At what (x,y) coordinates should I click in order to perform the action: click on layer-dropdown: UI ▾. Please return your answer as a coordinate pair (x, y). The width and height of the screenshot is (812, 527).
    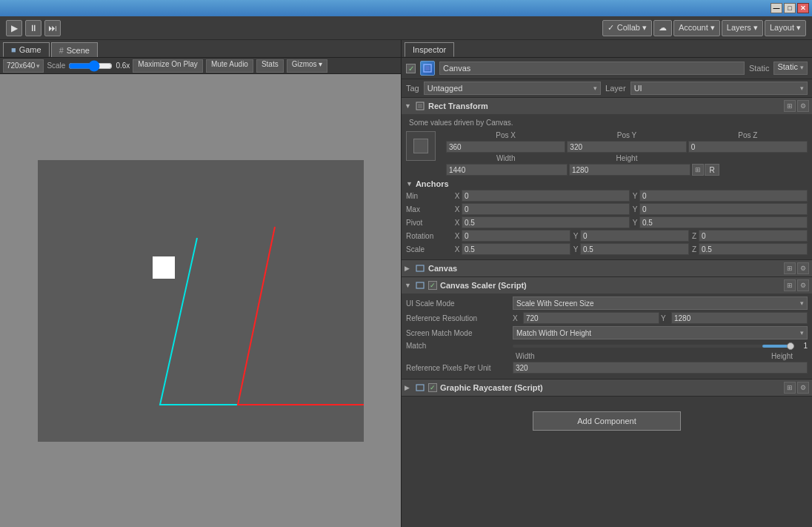
    Looking at the image, I should click on (719, 88).